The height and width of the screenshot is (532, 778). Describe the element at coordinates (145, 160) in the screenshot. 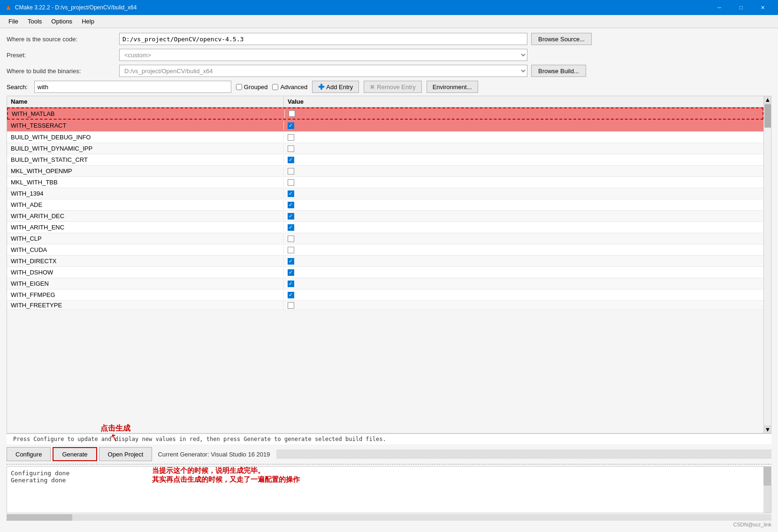

I see `row-cell-name: BUILD_WITH_STATIC_CRT` at that location.